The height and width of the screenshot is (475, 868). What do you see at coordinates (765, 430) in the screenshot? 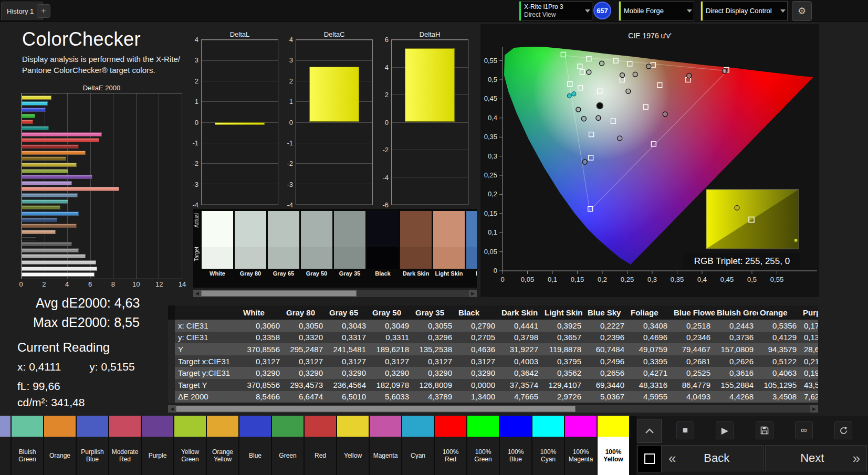
I see `save-button` at bounding box center [765, 430].